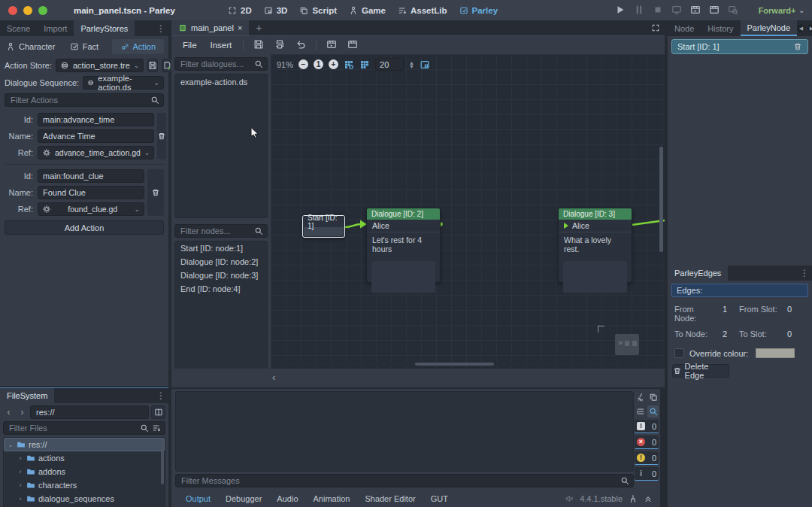 Image resolution: width=812 pixels, height=507 pixels. I want to click on expand-panel-icon, so click(648, 499).